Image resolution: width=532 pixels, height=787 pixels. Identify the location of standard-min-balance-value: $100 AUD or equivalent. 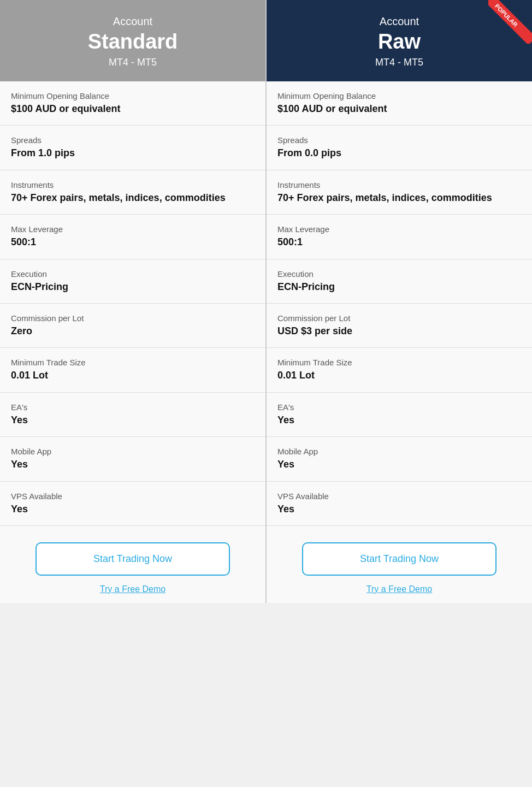
(133, 109).